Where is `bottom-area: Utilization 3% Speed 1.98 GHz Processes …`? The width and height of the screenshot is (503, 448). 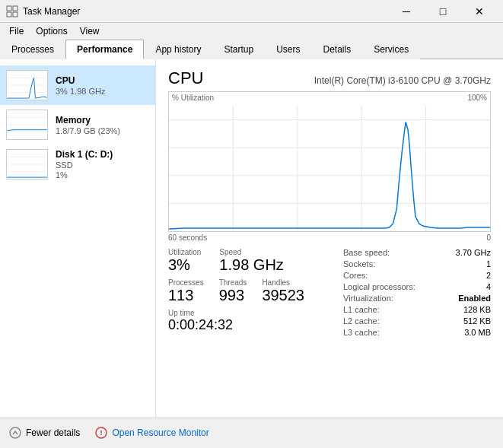
bottom-area: Utilization 3% Speed 1.98 GHz Processes … is located at coordinates (329, 294).